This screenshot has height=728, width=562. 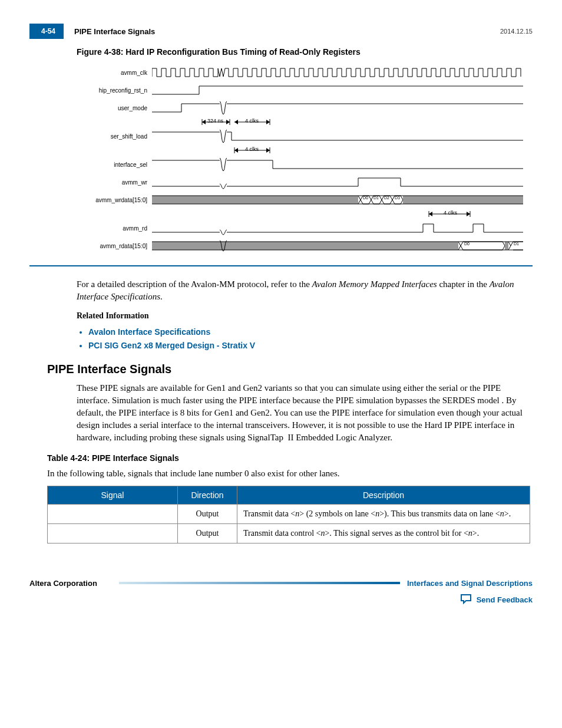 I want to click on signal-label: interface_sel, so click(x=114, y=165).